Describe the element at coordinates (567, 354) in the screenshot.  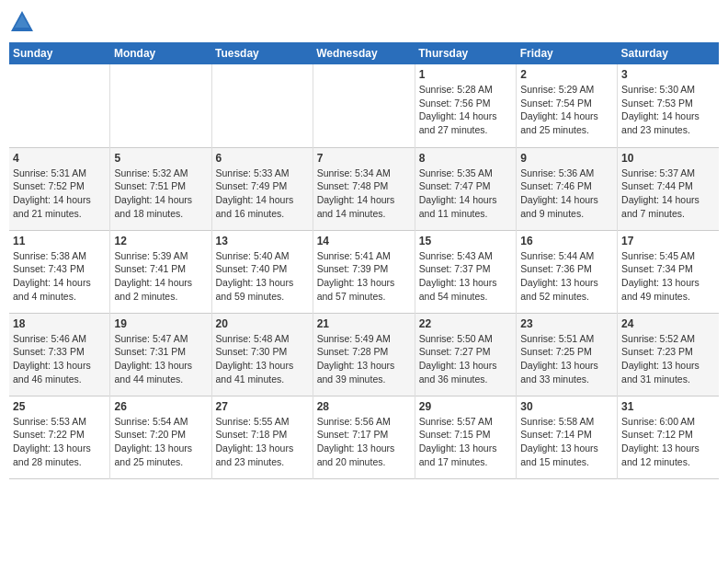
I see `day-cell: 23Sunrise: 5:51 AMSunset: 7:25 PMDayligh…` at that location.